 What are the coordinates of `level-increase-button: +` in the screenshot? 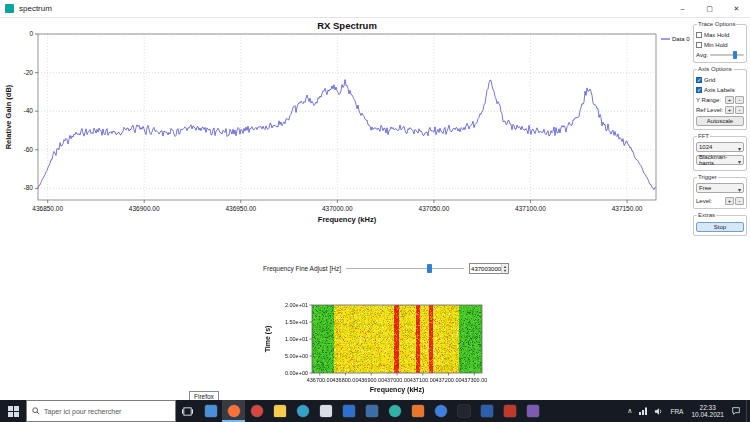 It's located at (730, 201).